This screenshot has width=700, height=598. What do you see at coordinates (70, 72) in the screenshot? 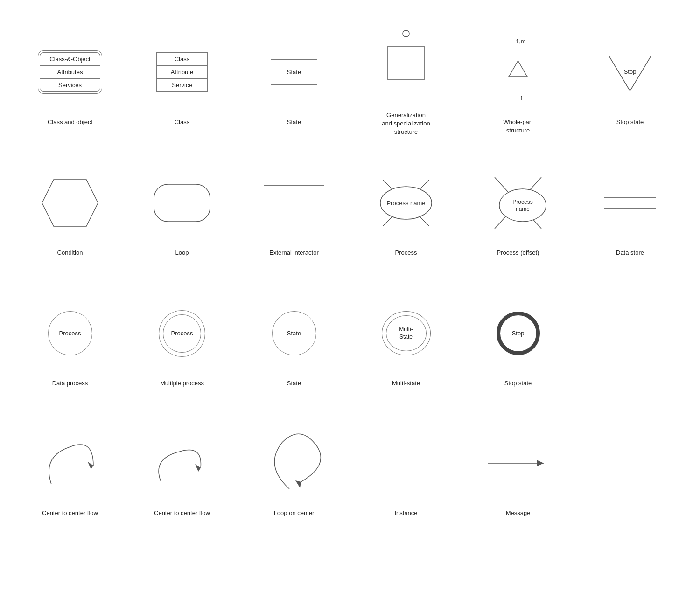
I see `class-object-section-2: Attributes` at bounding box center [70, 72].